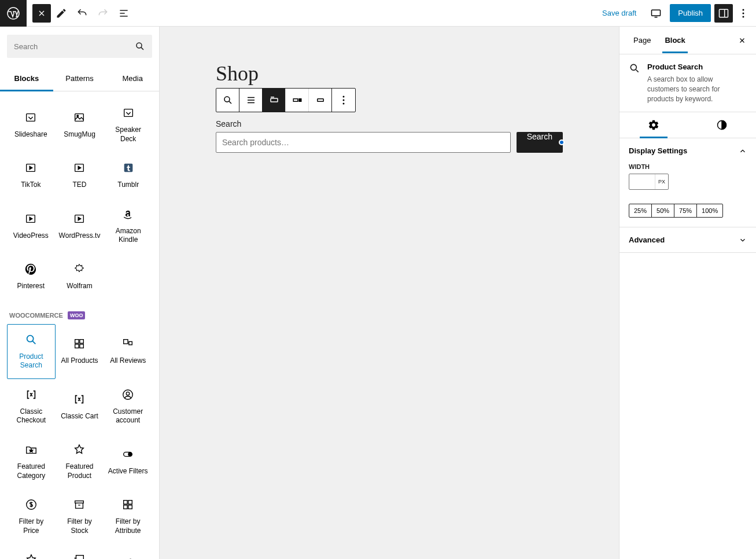 The height and width of the screenshot is (559, 756). What do you see at coordinates (80, 46) in the screenshot?
I see `inserter-search` at bounding box center [80, 46].